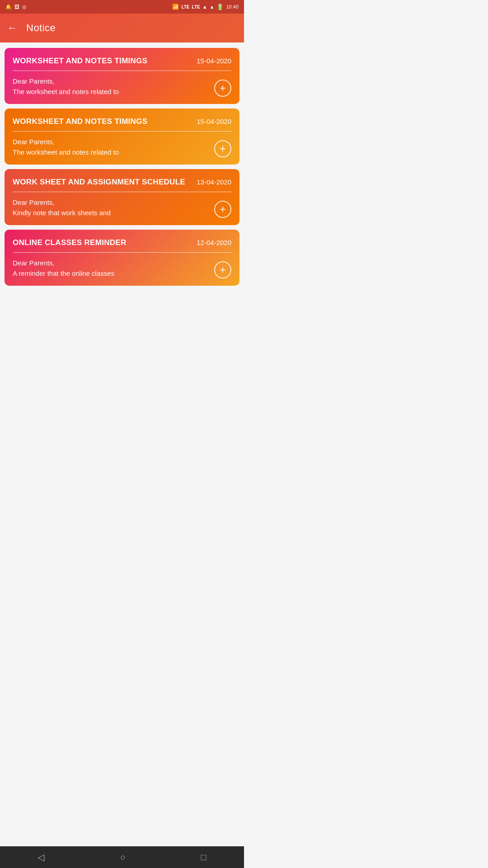  Describe the element at coordinates (185, 7) in the screenshot. I see `lte-label: LTE` at that location.